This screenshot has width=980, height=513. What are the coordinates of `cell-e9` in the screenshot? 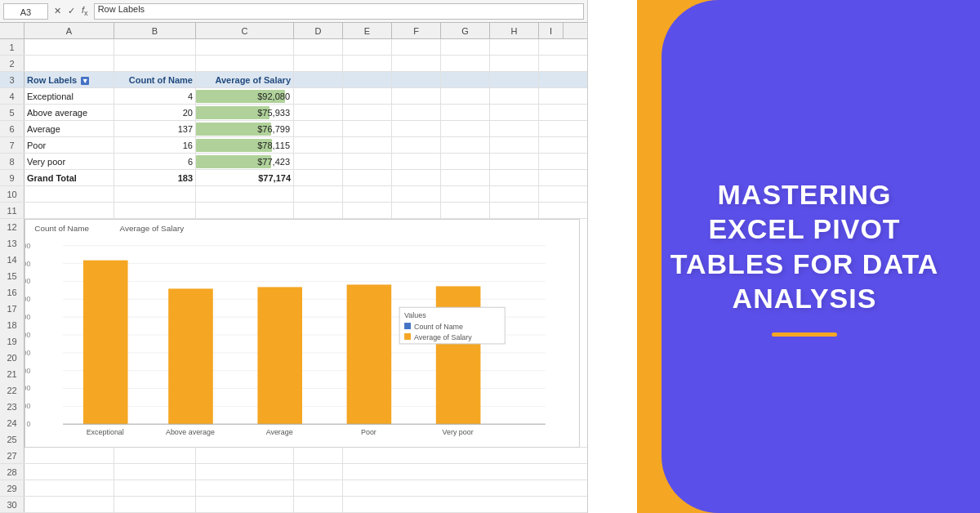 It's located at (368, 178).